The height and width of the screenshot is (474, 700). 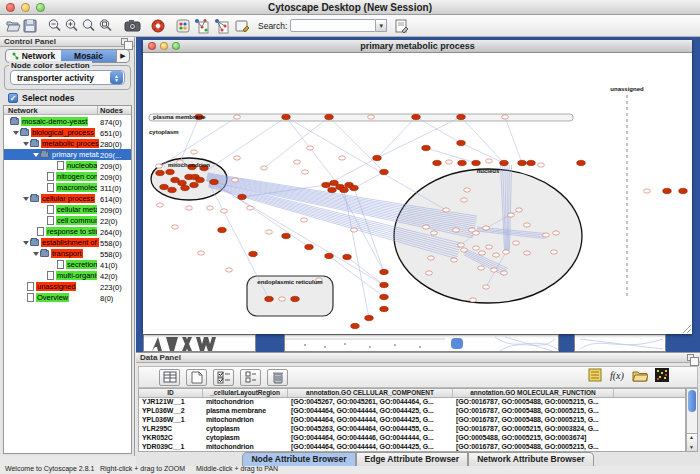 I want to click on tabs-overflow-button: ▶, so click(x=122, y=56).